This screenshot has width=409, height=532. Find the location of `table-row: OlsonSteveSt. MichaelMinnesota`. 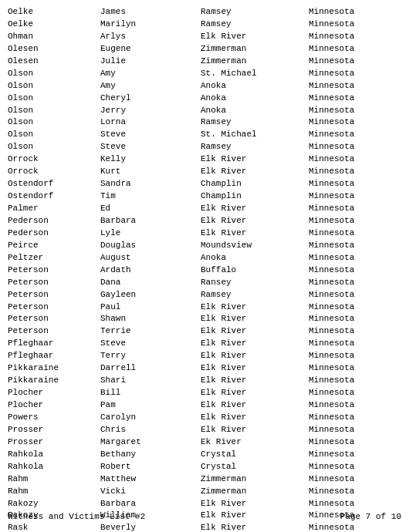

table-row: OlsonSteveSt. MichaelMinnesota is located at coordinates (204, 135).